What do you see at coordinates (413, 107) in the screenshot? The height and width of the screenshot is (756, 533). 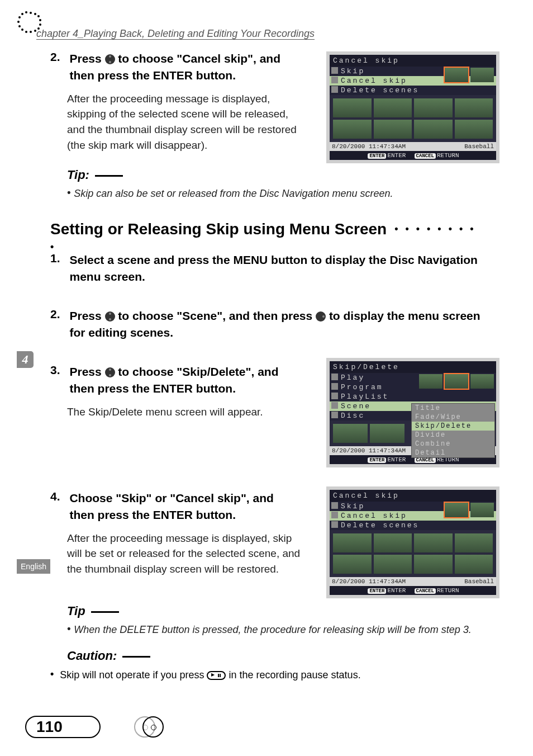 I see `screenshot-cancel-skip-1: Cancel skip Skip Cancel skip Delete scen…` at bounding box center [413, 107].